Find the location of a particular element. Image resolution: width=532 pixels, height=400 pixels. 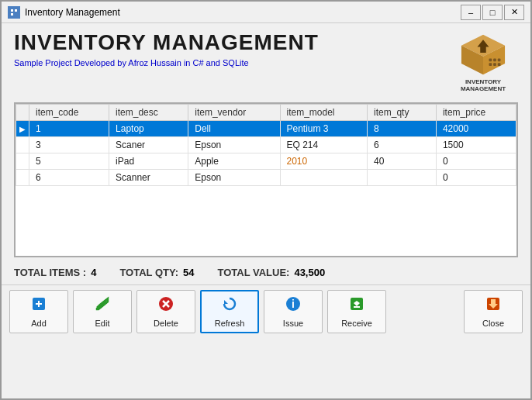

col-item-vendor: item_vendor is located at coordinates (234, 113).